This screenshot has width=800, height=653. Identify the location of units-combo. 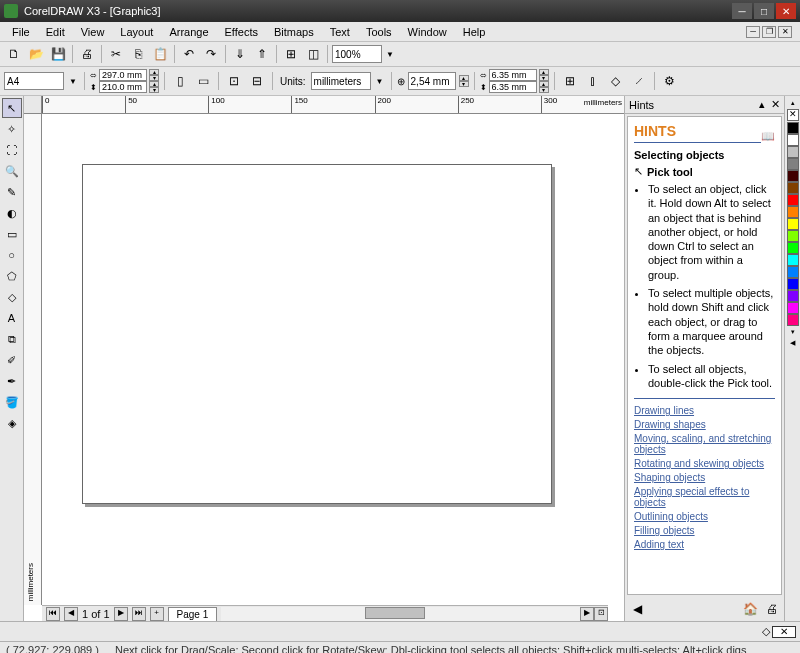
(341, 81).